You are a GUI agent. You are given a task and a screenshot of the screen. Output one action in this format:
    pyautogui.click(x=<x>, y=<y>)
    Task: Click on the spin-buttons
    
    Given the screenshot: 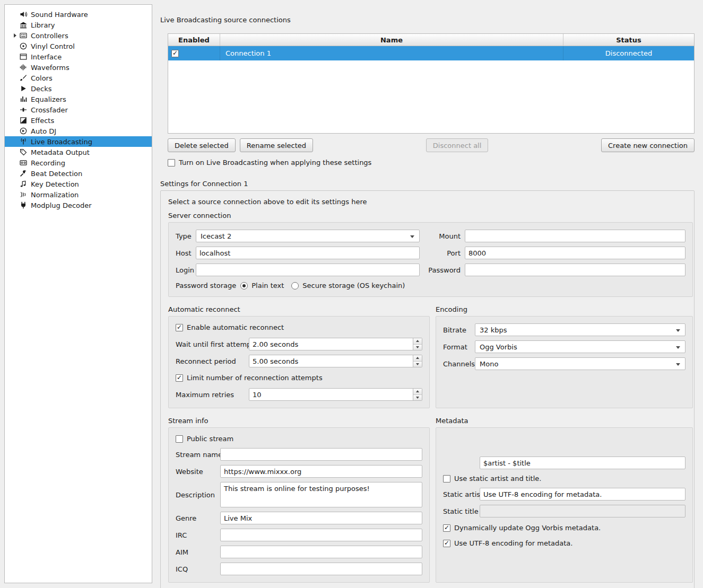 What is the action you would take?
    pyautogui.click(x=417, y=394)
    